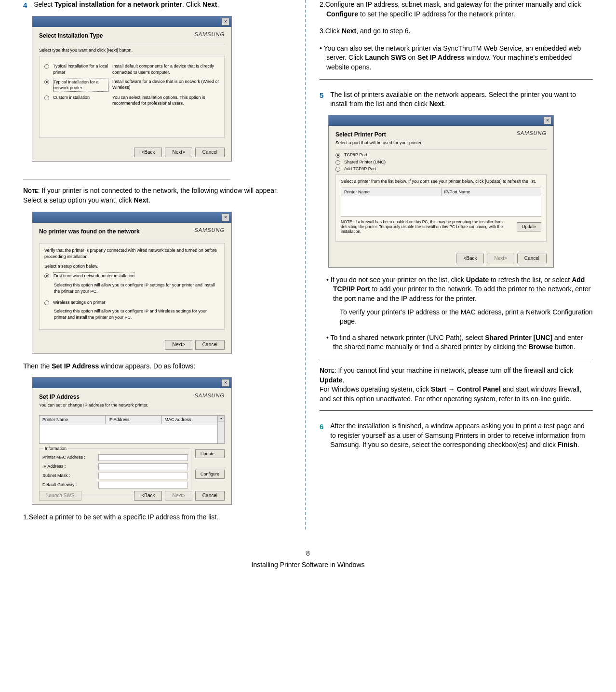  I want to click on information-group: Information Printer MAC Address : IP Add…, so click(115, 472).